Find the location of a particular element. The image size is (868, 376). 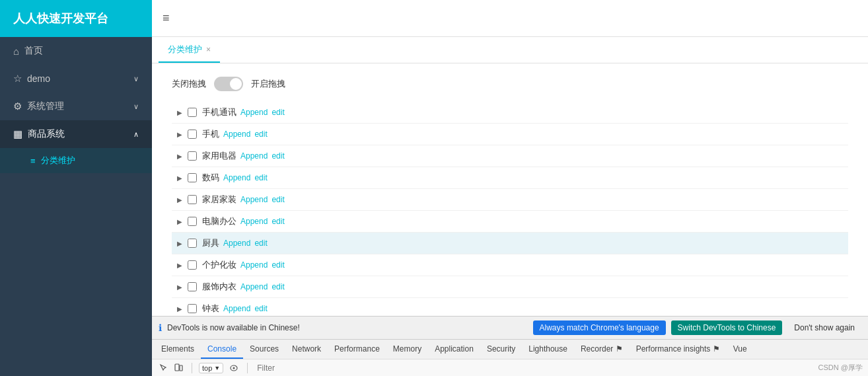

category-name: 电脑办公 is located at coordinates (219, 221).